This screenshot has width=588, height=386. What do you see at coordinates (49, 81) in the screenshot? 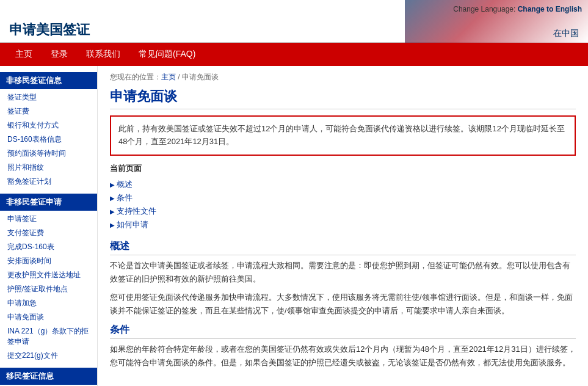
I see `sidebar-section-nonimmigrant-info: 非移民签证信息` at bounding box center [49, 81].